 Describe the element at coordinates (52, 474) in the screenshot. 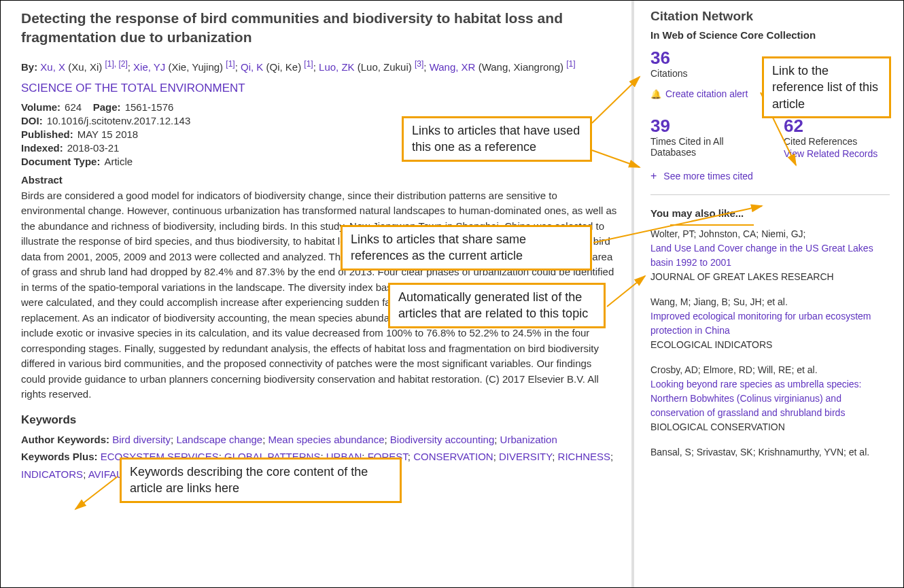

I see `keyword-plus-link: INDICATORS` at that location.